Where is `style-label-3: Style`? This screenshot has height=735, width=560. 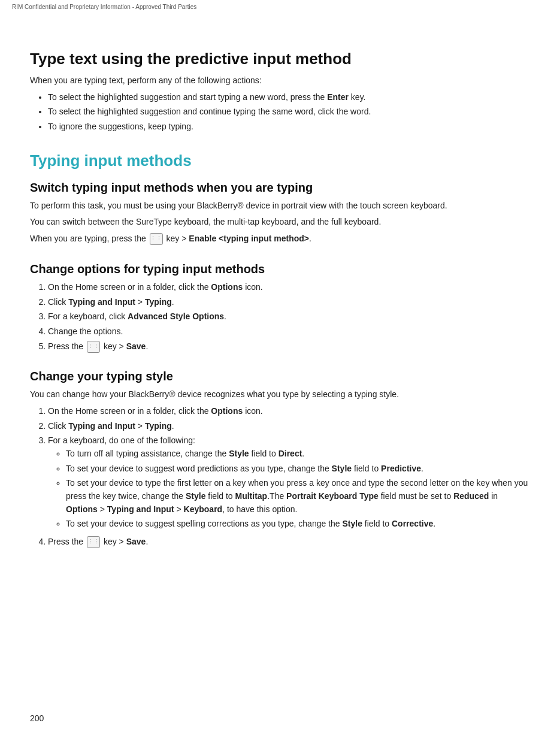
style-label-3: Style is located at coordinates (195, 496).